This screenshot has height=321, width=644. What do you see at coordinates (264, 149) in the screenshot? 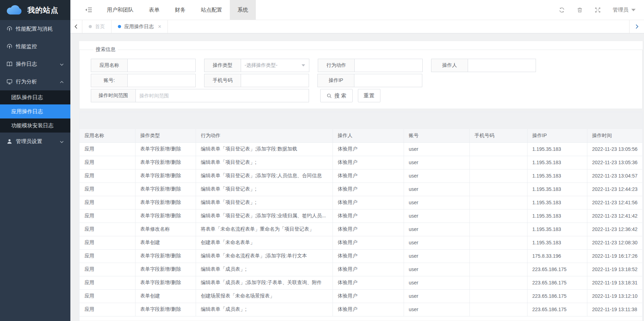
I see `cell-action: 编辑表单「项目登记表」;添加字段:数据加载` at bounding box center [264, 149].